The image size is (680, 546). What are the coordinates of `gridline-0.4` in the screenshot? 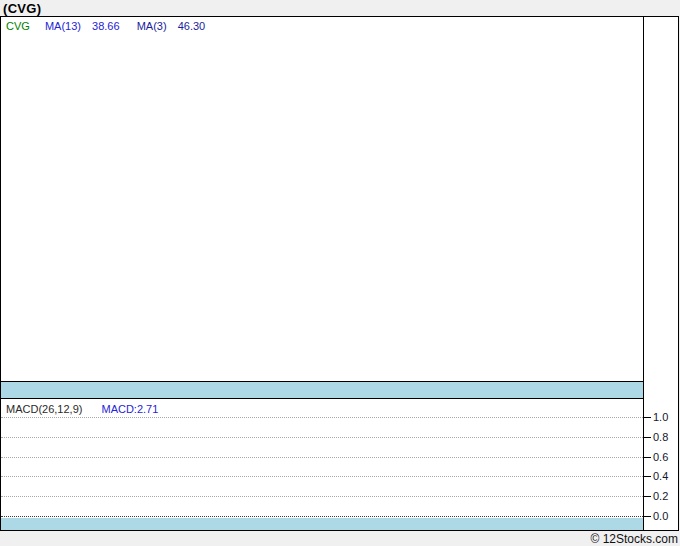 It's located at (322, 476).